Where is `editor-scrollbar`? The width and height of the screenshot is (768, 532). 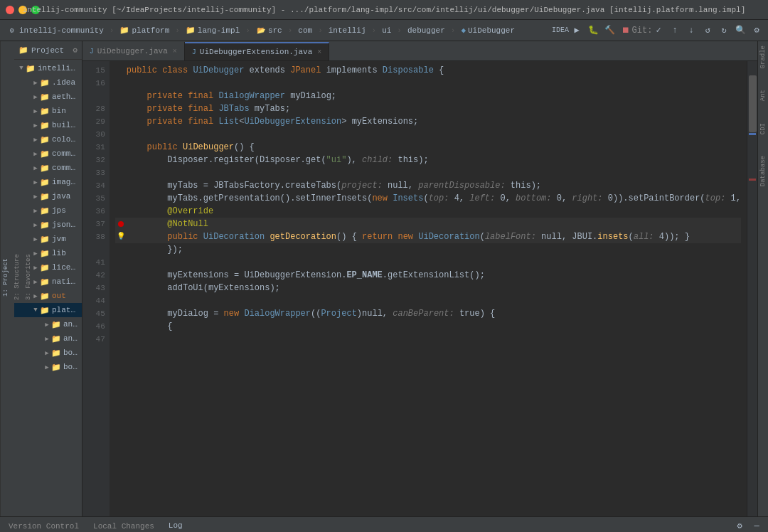
editor-scrollbar is located at coordinates (752, 289).